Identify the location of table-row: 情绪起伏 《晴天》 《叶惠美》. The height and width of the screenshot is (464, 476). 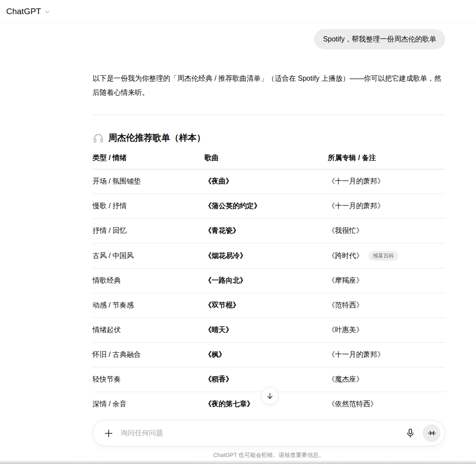
(269, 330).